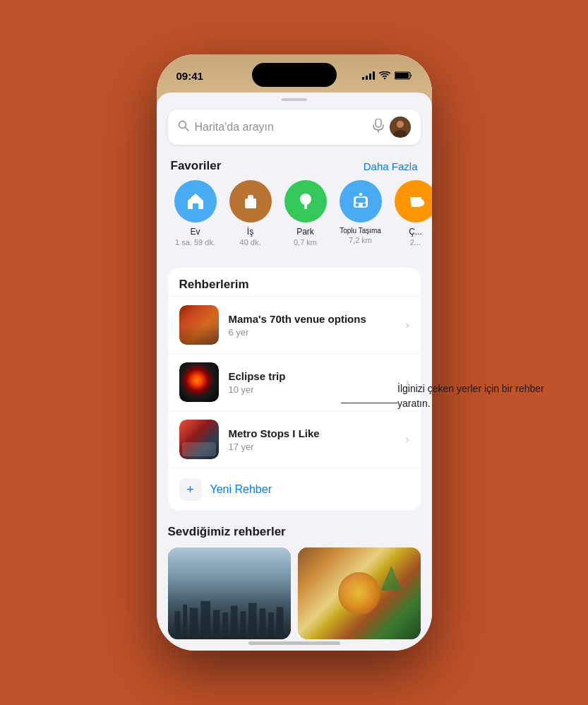  Describe the element at coordinates (294, 489) in the screenshot. I see `new-guide-button: + Yeni Rehber` at that location.